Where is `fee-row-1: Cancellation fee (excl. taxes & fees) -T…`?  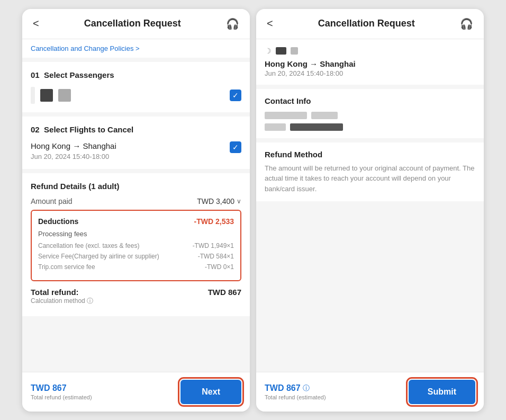
fee-row-1: Cancellation fee (excl. taxes & fees) -T… is located at coordinates (136, 246).